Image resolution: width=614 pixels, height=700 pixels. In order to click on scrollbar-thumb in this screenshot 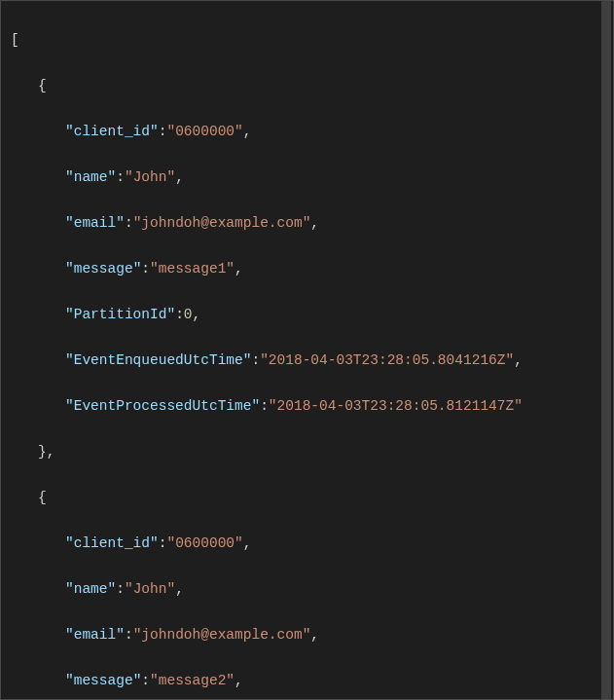, I will do `click(606, 350)`.